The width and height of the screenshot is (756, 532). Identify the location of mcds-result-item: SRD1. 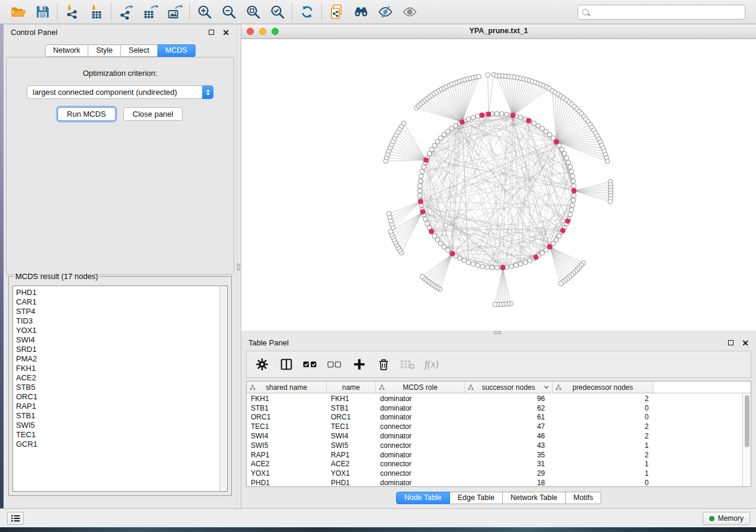
(117, 350).